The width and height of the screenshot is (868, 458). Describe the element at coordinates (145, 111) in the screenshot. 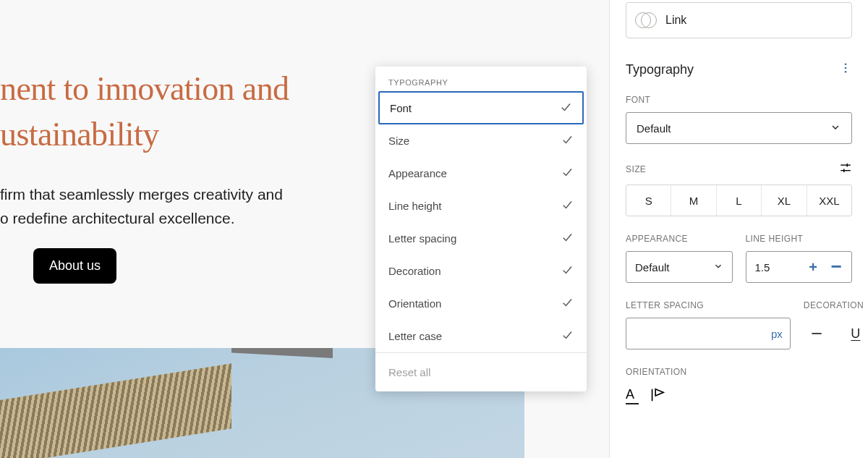

I see `page-heading: nent to innovation and ustainability` at that location.